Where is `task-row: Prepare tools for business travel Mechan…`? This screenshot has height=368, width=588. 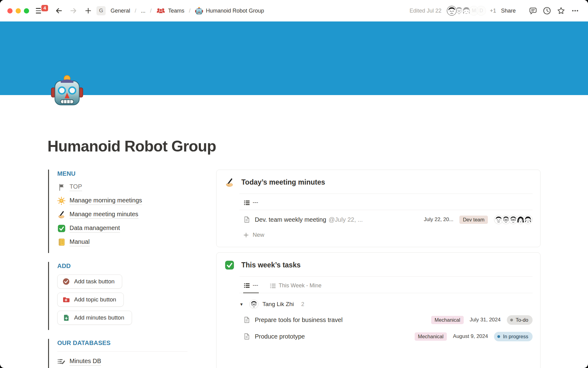 task-row: Prepare tools for business travel Mechan… is located at coordinates (388, 320).